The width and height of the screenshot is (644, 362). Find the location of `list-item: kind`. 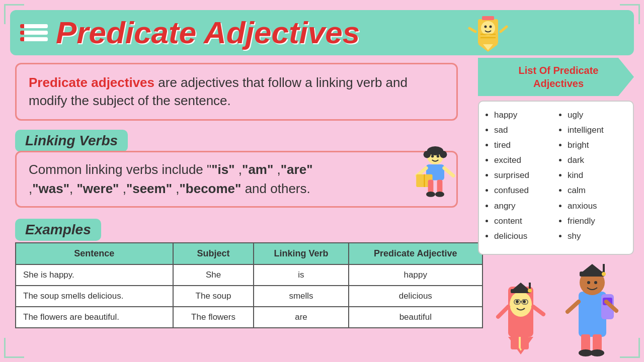

list-item: kind is located at coordinates (597, 175).